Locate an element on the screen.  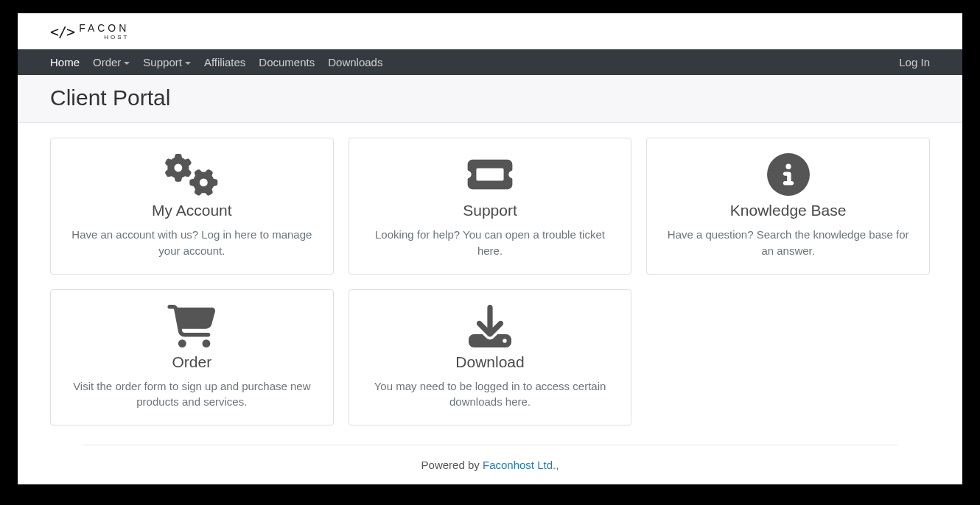
card-desc: Visit the order form to sign up and purc… is located at coordinates (192, 395).